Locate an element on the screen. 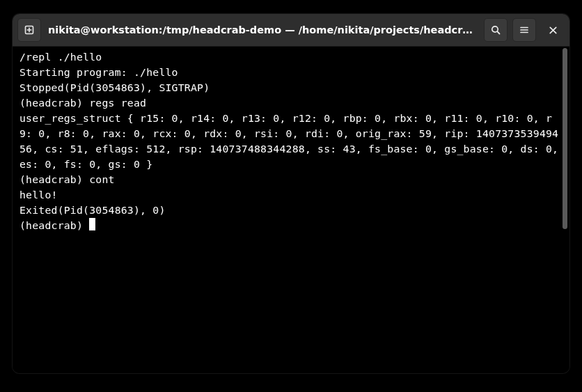  terminal-line: Stopped(Pid(3054863), SIGTRAP) is located at coordinates (291, 88).